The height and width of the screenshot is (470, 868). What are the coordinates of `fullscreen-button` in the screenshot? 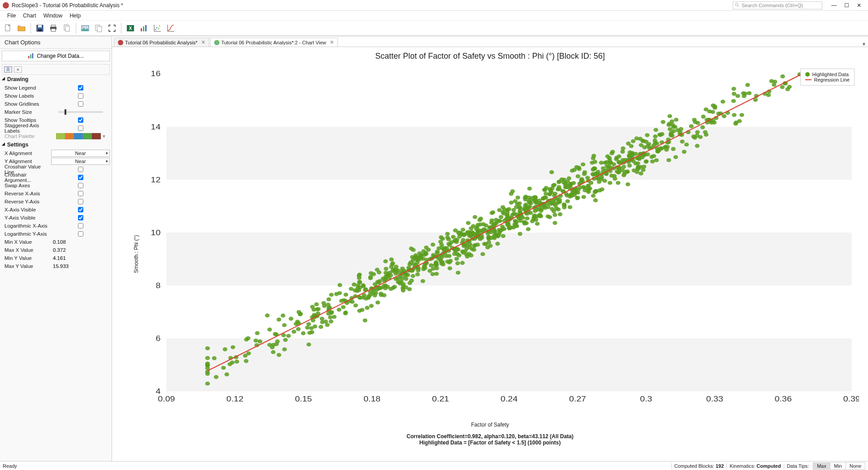 It's located at (112, 28).